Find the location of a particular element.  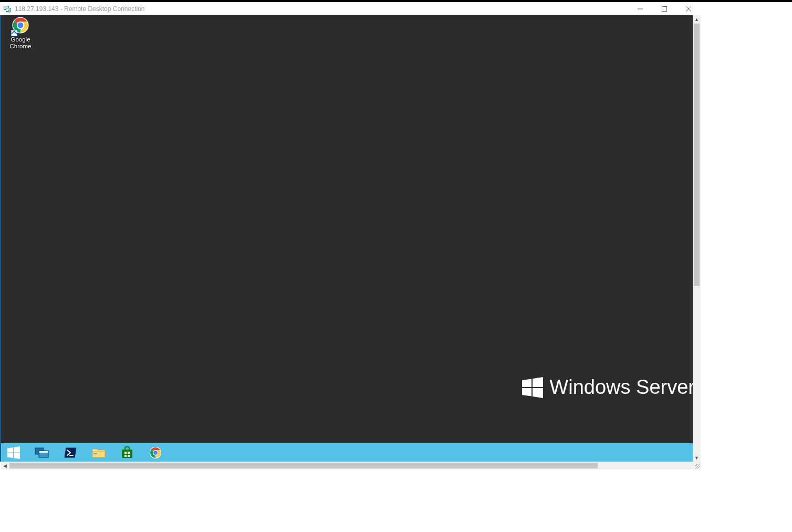

close-button is located at coordinates (689, 8).